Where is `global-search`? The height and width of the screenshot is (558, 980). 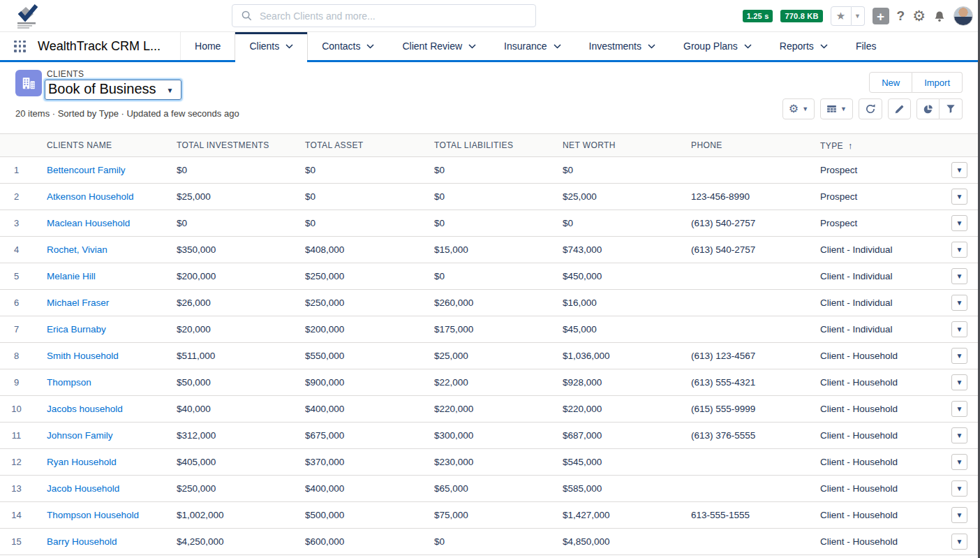 global-search is located at coordinates (384, 15).